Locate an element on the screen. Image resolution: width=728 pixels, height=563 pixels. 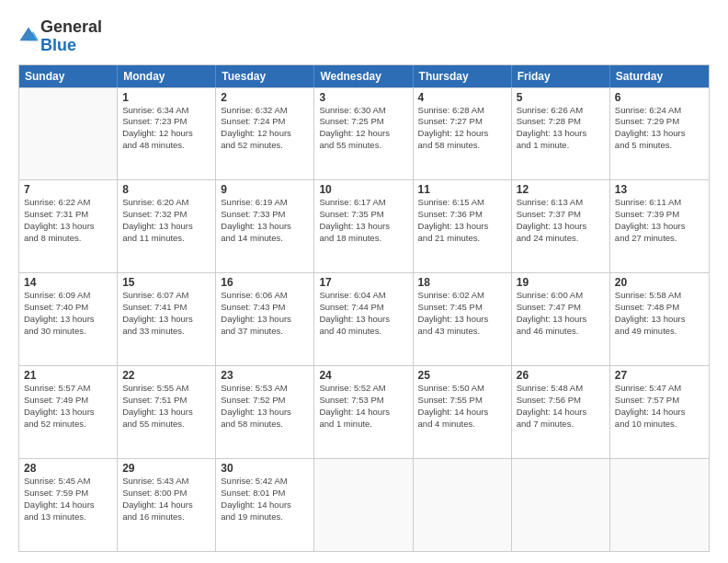
cell-date-number: 3 is located at coordinates (363, 98).